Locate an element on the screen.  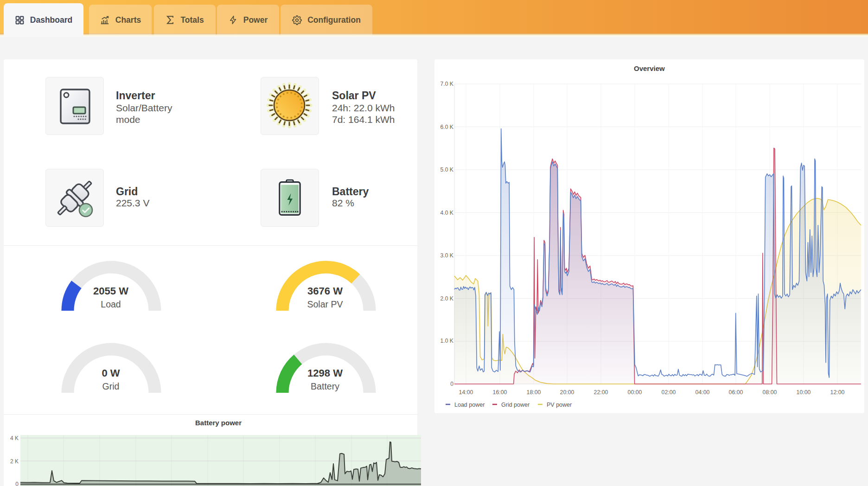
svg-text: 06:00 is located at coordinates (736, 392).